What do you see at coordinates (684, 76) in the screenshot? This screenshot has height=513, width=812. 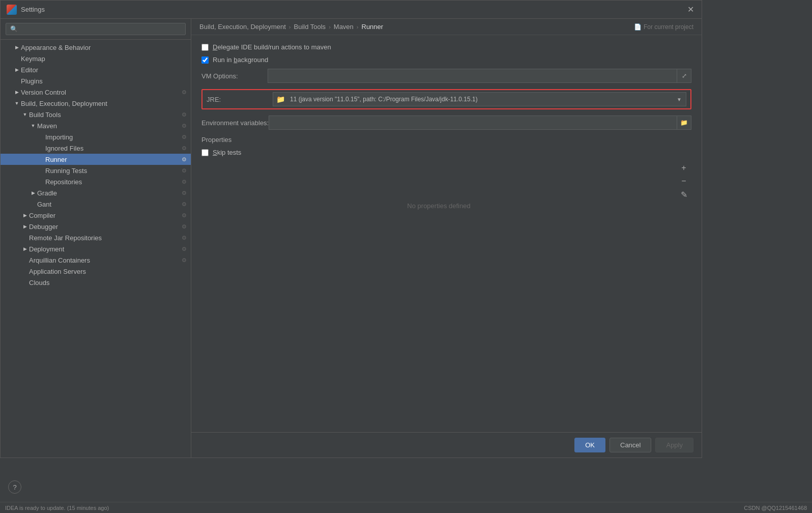 I see `vm-options-expand-button: ⤢` at bounding box center [684, 76].